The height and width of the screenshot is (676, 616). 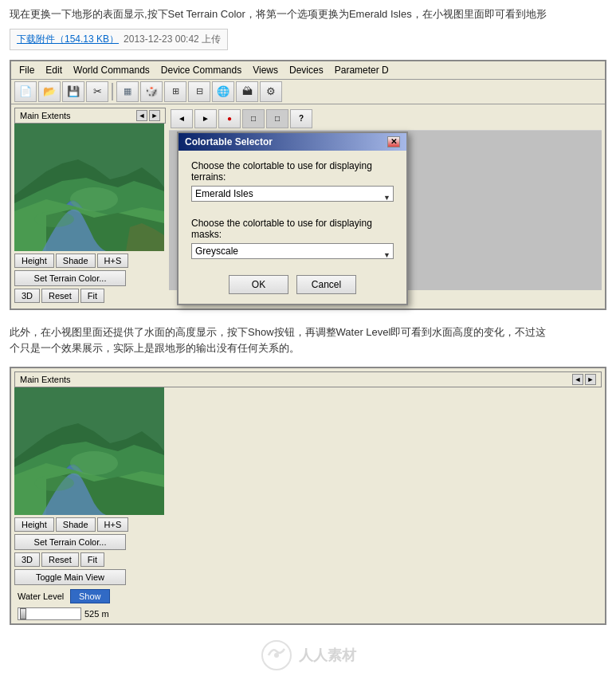 I want to click on mid-text-line1: 此外，在小视图里面还提供了水面的高度显示，按下Show按钮，再调整Water L…, so click(x=277, y=332).